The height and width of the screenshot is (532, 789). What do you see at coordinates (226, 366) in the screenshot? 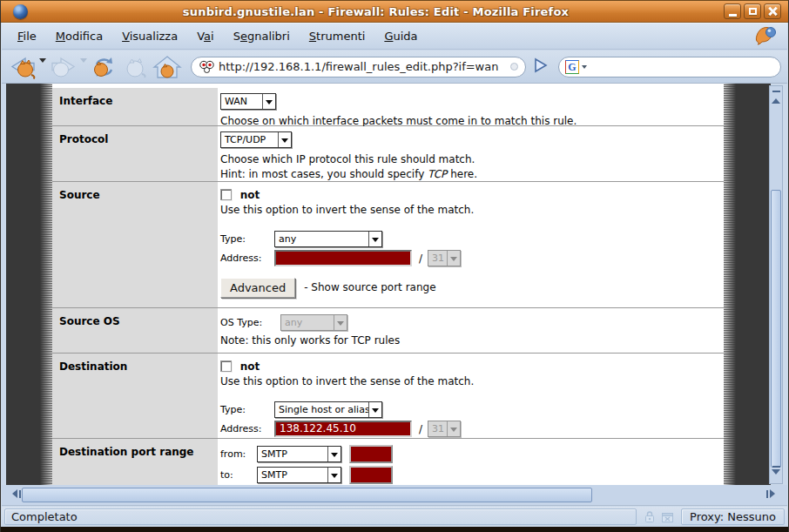
I see `destination-not-checkbox` at bounding box center [226, 366].